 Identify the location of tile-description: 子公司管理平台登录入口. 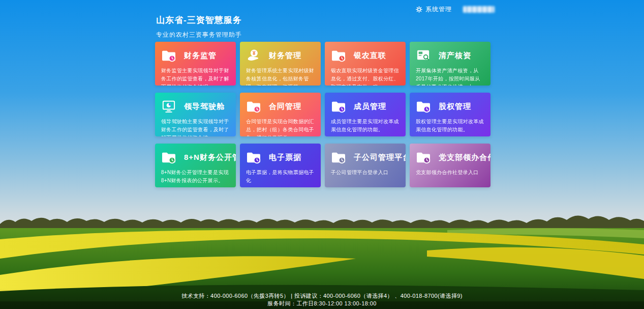
(365, 173).